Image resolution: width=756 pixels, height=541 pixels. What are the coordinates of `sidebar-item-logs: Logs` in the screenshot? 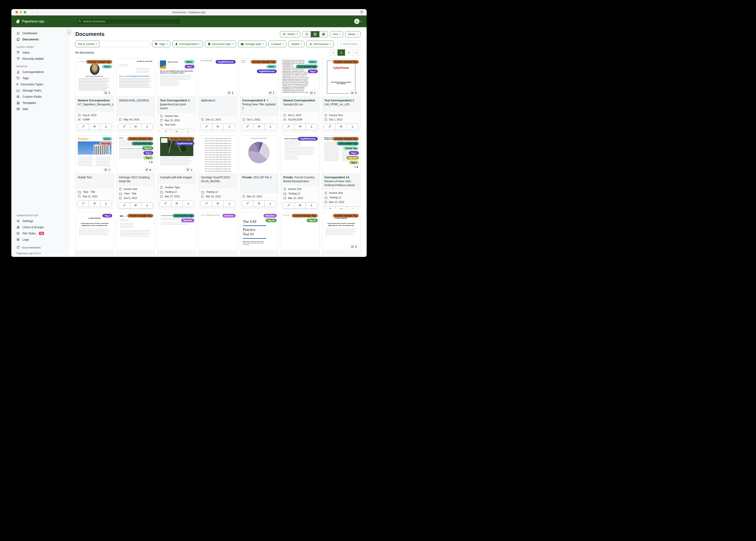 It's located at (40, 240).